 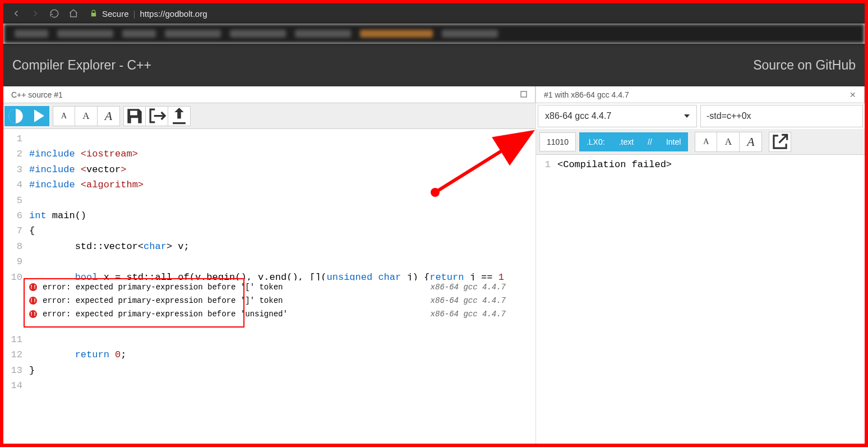 What do you see at coordinates (64, 116) in the screenshot?
I see `font-decrease-button: A` at bounding box center [64, 116].